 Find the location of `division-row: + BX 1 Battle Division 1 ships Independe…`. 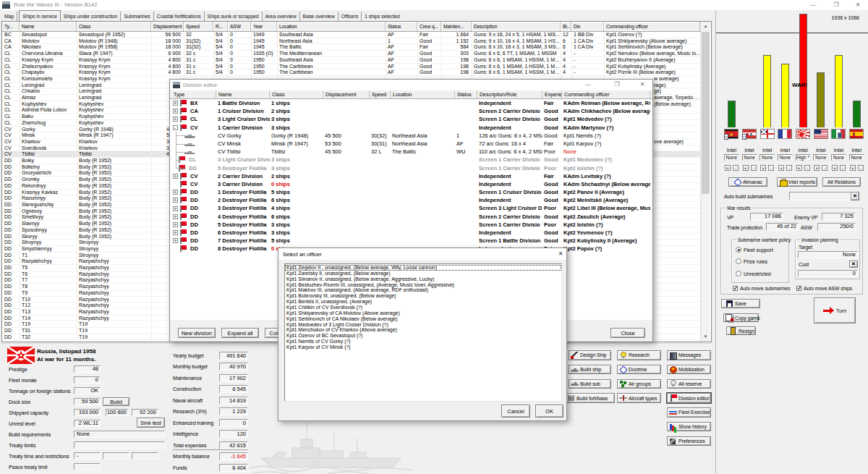

division-row: + BX 1 Battle Division 1 ships Independe… is located at coordinates (411, 103).